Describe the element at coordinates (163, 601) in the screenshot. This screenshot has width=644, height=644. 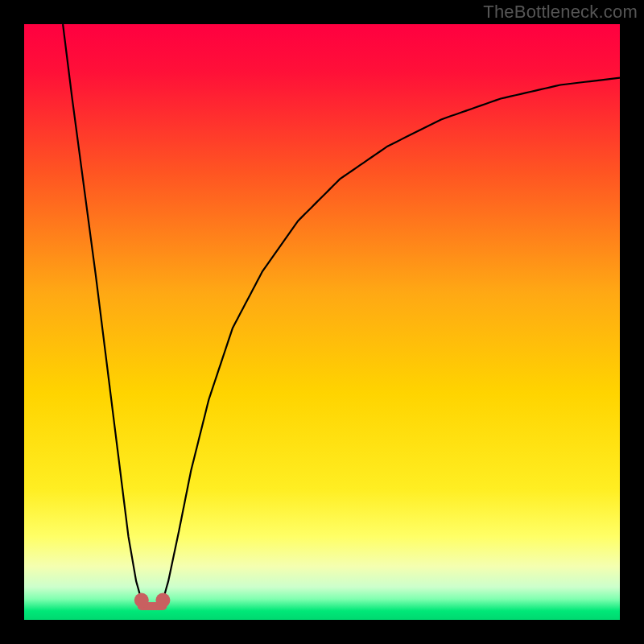
I see `marker-right-endpoint` at that location.